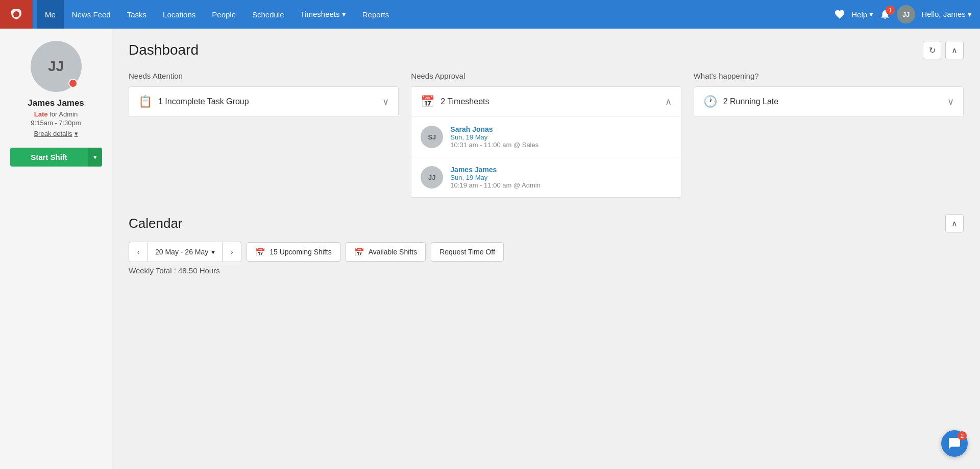 The image size is (980, 469). What do you see at coordinates (260, 252) in the screenshot?
I see `upcoming-shifts-icon: 📅` at bounding box center [260, 252].